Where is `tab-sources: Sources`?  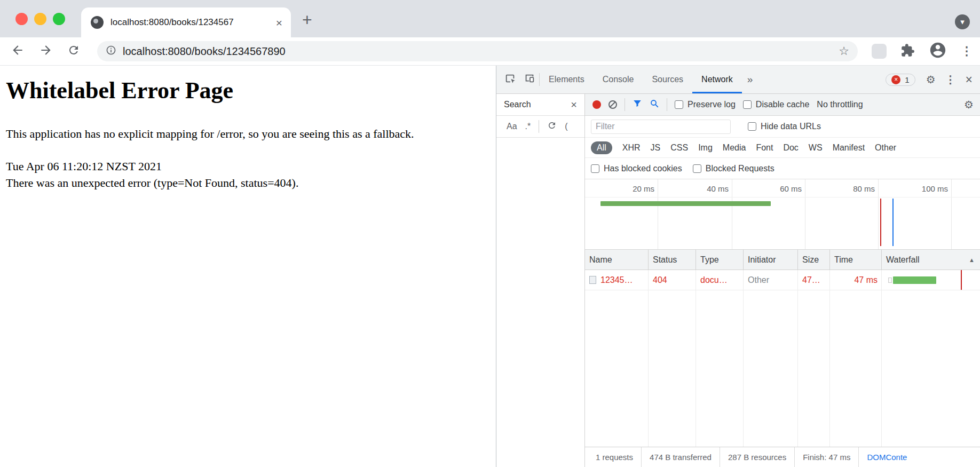
tab-sources: Sources is located at coordinates (667, 80).